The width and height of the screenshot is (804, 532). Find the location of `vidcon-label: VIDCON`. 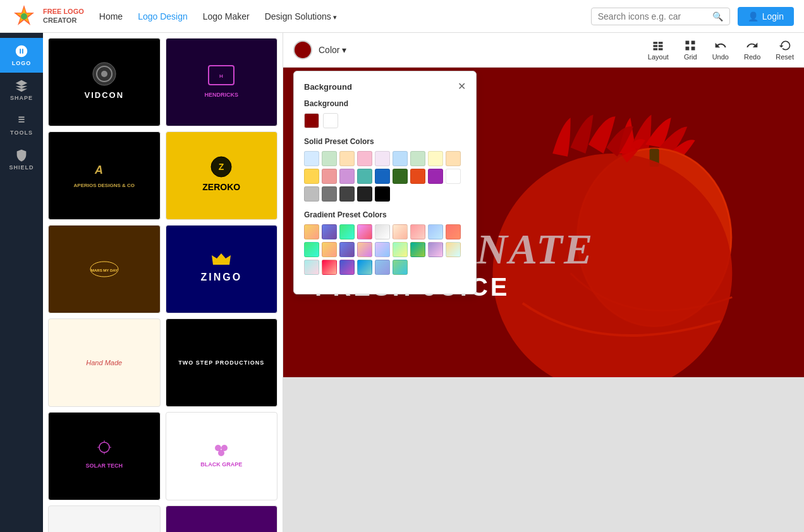

vidcon-label: VIDCON is located at coordinates (104, 95).